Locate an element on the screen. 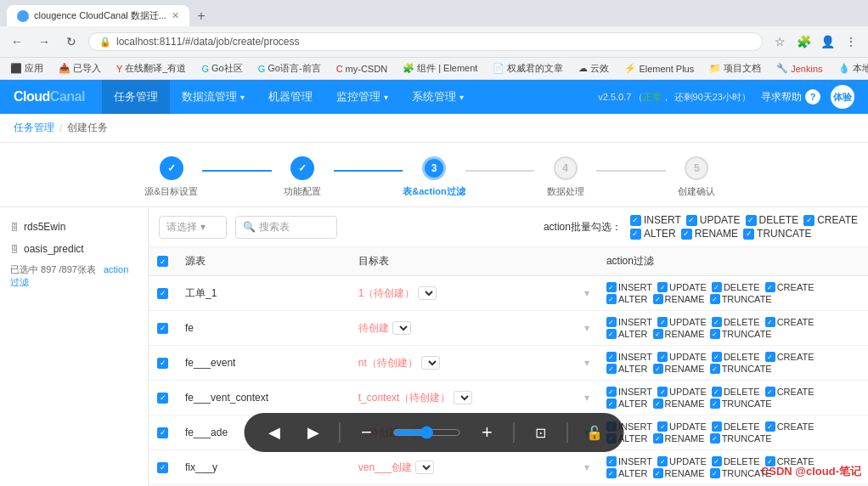  bookmark-apps: ⬛ 应用 is located at coordinates (27, 68).